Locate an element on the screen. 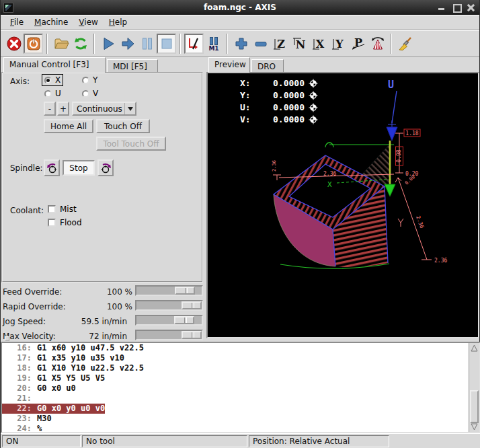 The width and height of the screenshot is (480, 448). stop-button is located at coordinates (167, 44).